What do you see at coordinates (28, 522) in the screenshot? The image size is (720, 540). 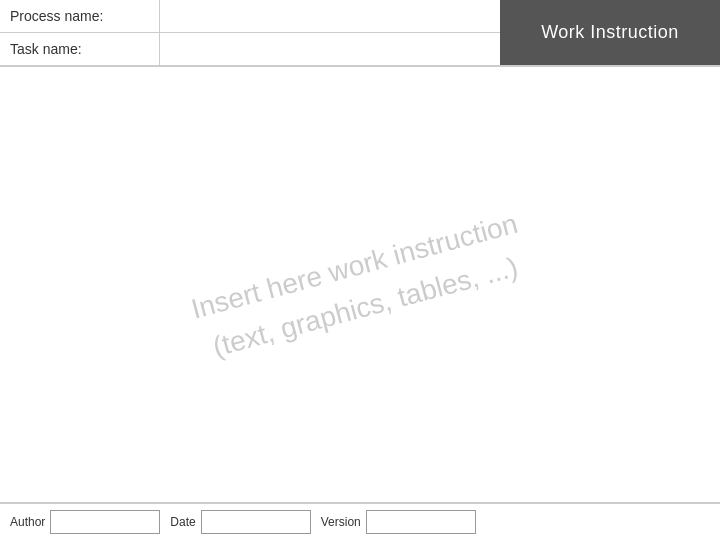 I see `author-label: Author` at bounding box center [28, 522].